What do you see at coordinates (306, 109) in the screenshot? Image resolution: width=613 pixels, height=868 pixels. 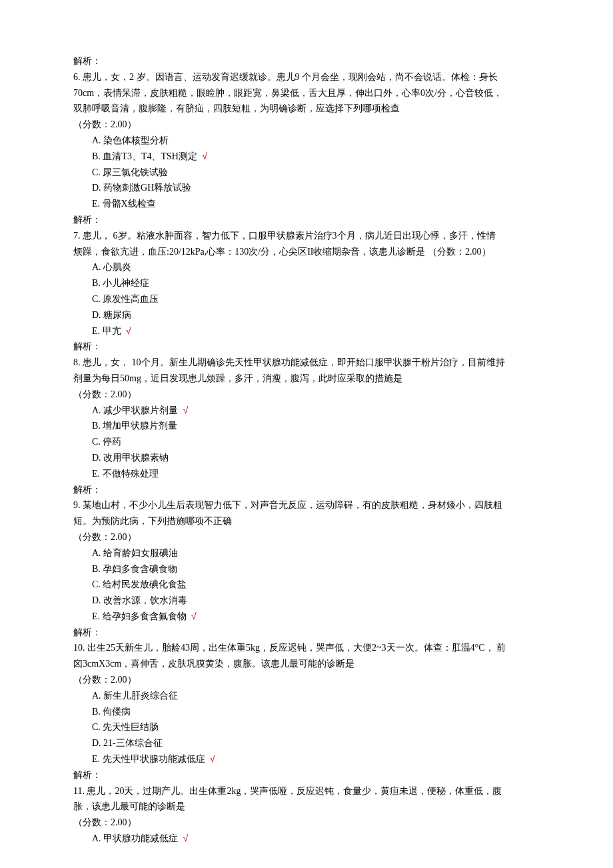 I see `q6-stem-line3: 双肺呼吸音清，腹膨隆，有脐疝，四肢短粗，为明确诊断，应选择下列哪项检查` at bounding box center [306, 109].